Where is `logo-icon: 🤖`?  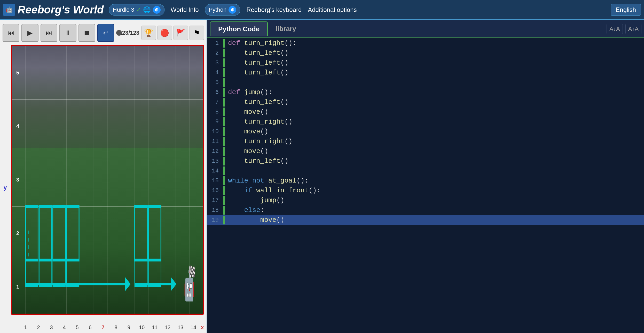
logo-icon: 🤖 is located at coordinates (9, 10).